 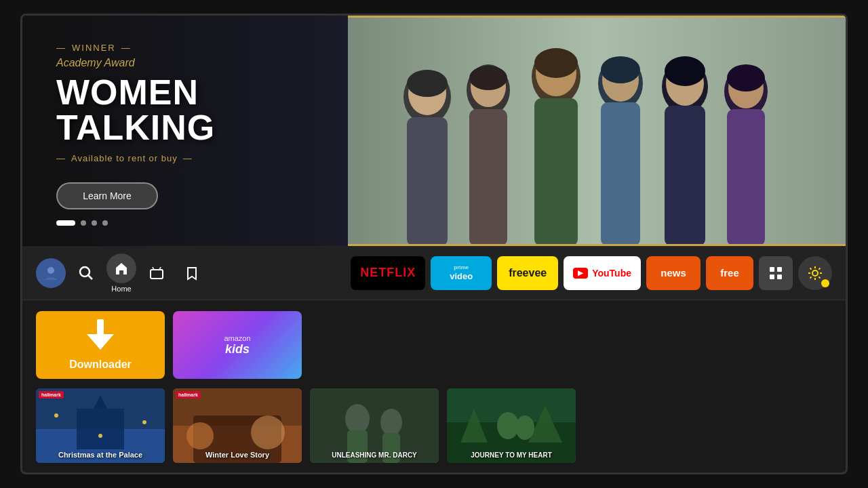 I want to click on tv-svg, so click(x=157, y=273).